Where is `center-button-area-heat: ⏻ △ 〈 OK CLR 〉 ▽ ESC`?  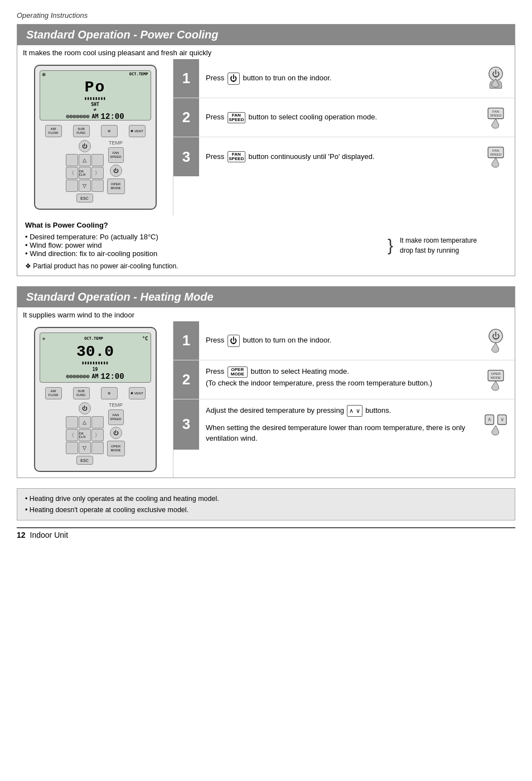 center-button-area-heat: ⏻ △ 〈 OK CLR 〉 ▽ ESC is located at coordinates (95, 433).